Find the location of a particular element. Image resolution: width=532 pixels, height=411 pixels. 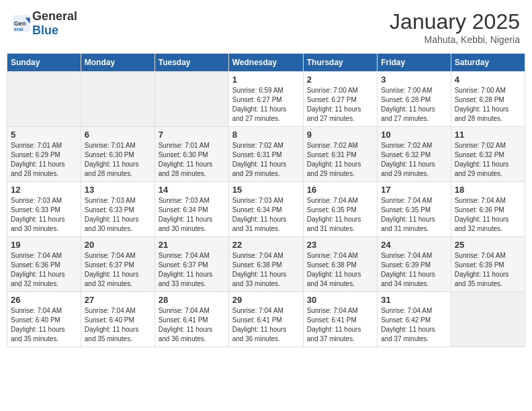

day-info: Sunrise: 6:59 AMSunset: 6:27 PMDaylight:… is located at coordinates (266, 105).